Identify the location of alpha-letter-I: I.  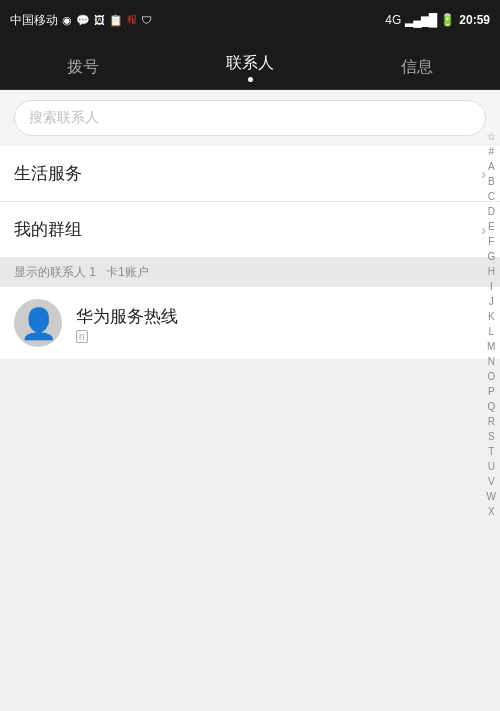
(492, 287).